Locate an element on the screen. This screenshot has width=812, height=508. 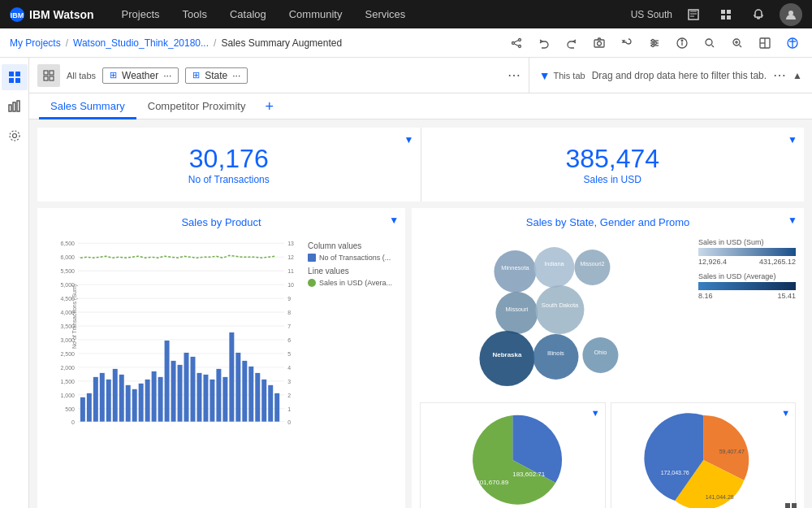
search-icon is located at coordinates (710, 43).